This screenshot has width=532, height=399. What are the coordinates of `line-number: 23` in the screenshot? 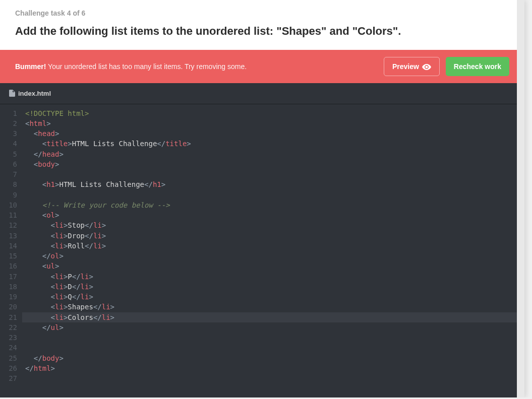 It's located at (13, 338).